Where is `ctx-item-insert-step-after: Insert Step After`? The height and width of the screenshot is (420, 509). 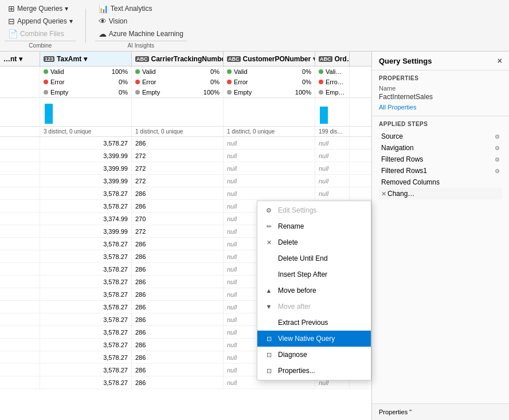
ctx-item-insert-step-after: Insert Step After is located at coordinates (314, 274).